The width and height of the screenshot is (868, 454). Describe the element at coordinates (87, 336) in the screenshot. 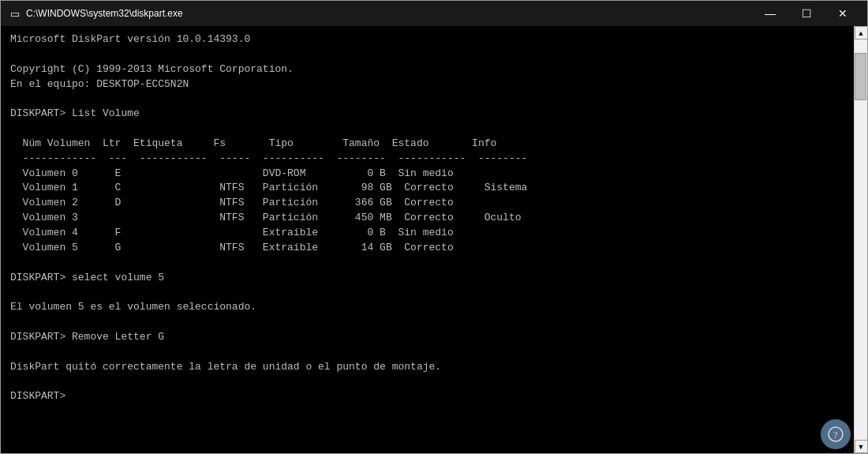

I see `terminal-cmd2: DISKPART> Remove Letter G` at that location.